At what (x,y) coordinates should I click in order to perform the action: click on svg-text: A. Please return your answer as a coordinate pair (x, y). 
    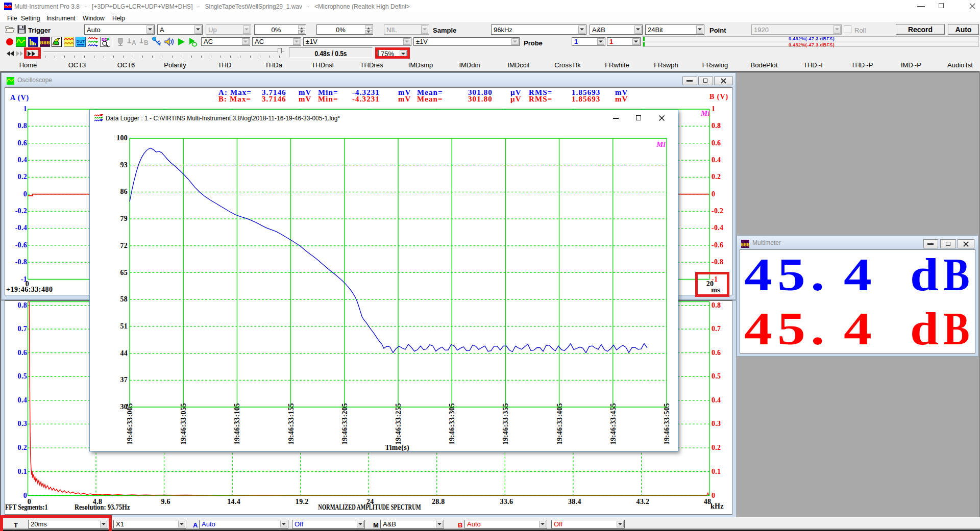
    Looking at the image, I should click on (134, 43).